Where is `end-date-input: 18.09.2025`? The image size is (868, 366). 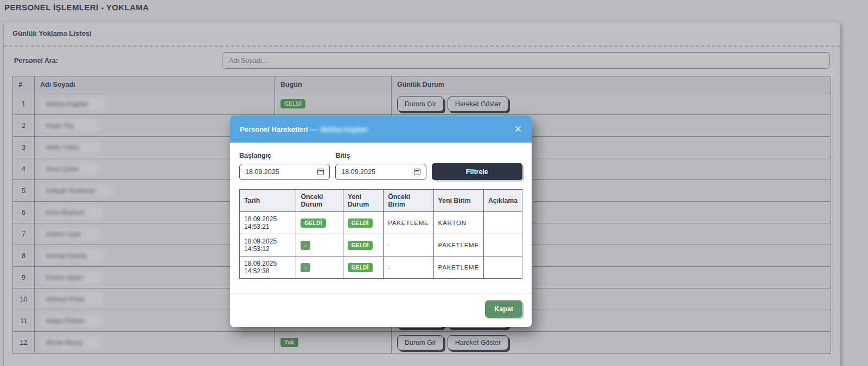 end-date-input: 18.09.2025 is located at coordinates (381, 172).